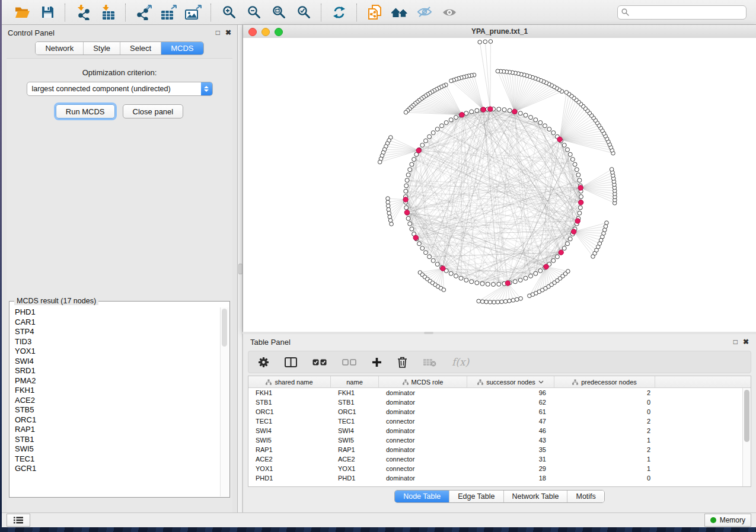  What do you see at coordinates (254, 12) in the screenshot?
I see `zoom-out-button` at bounding box center [254, 12].